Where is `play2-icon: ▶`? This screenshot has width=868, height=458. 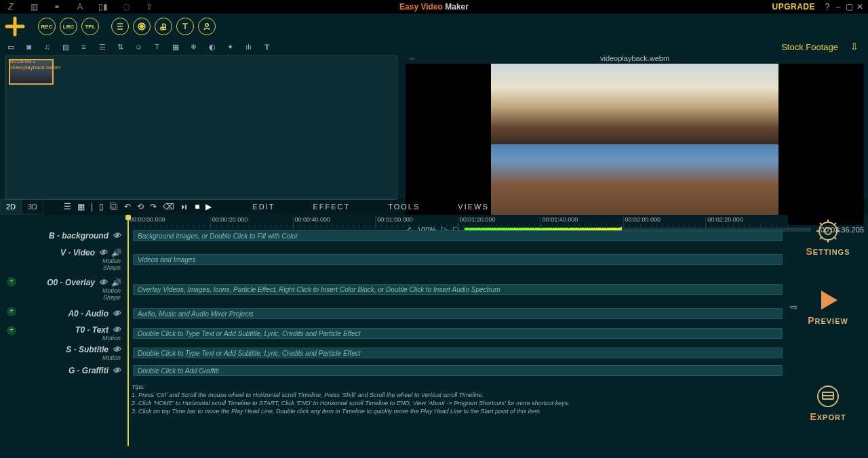
play2-icon: ▶ is located at coordinates (209, 207).